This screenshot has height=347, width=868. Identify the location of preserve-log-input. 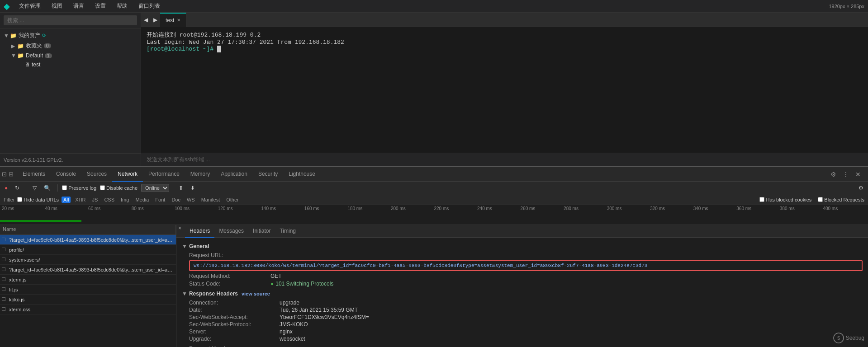
(64, 188).